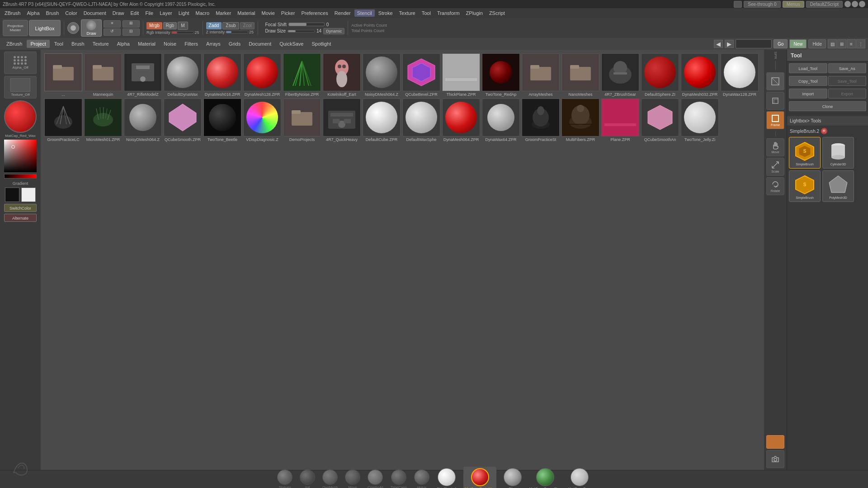 This screenshot has width=868, height=488. What do you see at coordinates (342, 75) in the screenshot?
I see `list-item: Kotelnikoff_Eart` at bounding box center [342, 75].